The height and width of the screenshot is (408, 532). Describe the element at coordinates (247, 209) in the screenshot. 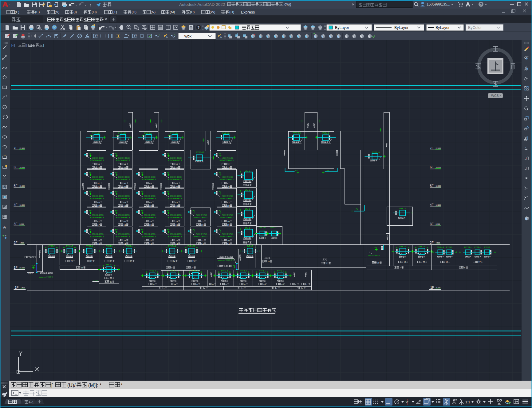

I see `svg-text: SFJ-2` at that location.